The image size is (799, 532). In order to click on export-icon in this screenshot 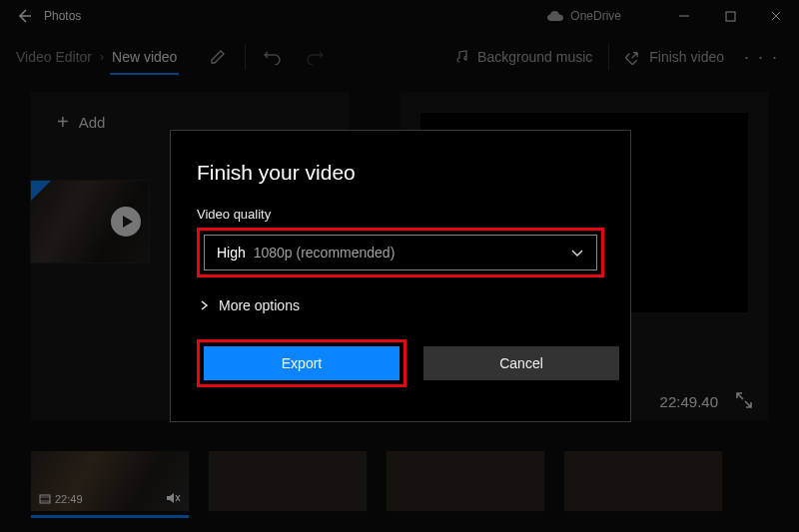, I will do `click(633, 57)`.